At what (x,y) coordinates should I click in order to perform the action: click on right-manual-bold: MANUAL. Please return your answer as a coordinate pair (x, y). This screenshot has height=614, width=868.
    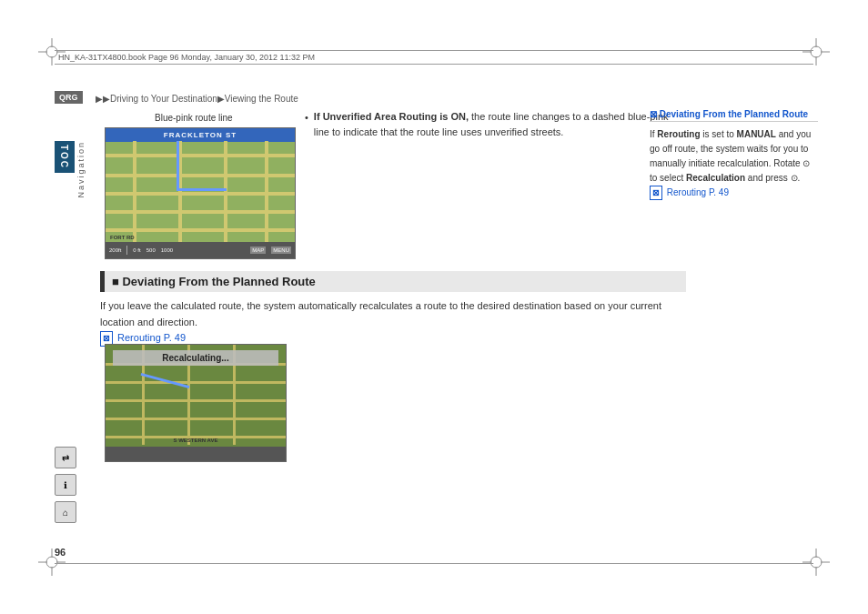
    Looking at the image, I should click on (757, 135).